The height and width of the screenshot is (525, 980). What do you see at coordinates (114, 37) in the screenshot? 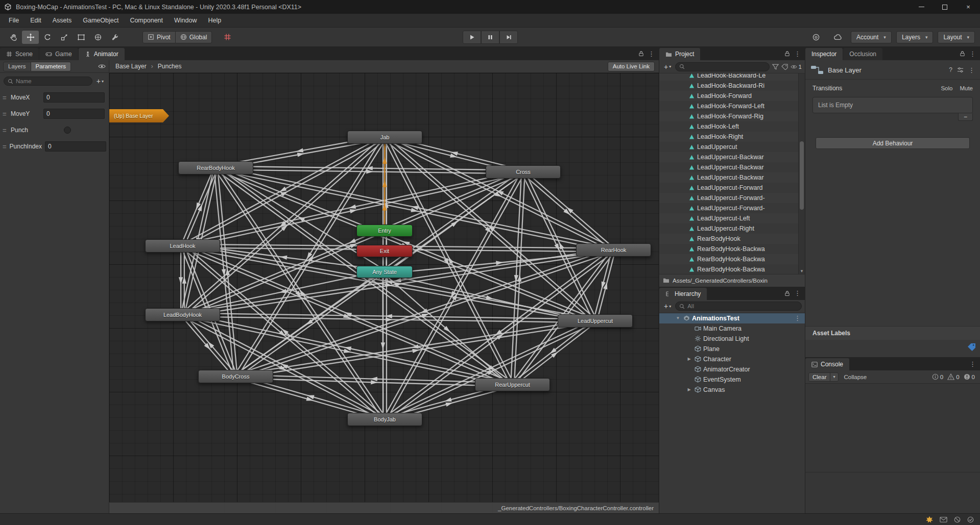
I see `custom-tool-button` at bounding box center [114, 37].